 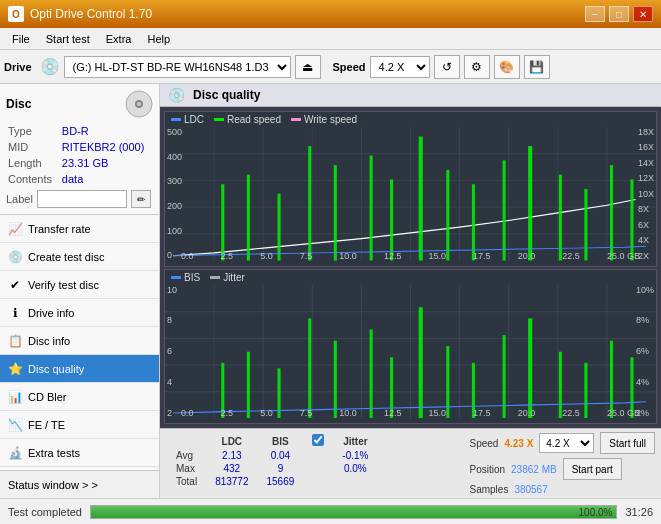 What do you see at coordinates (80, 229) in the screenshot?
I see `sidebar-item-transfer-rate: 📈 Transfer rate` at bounding box center [80, 229].